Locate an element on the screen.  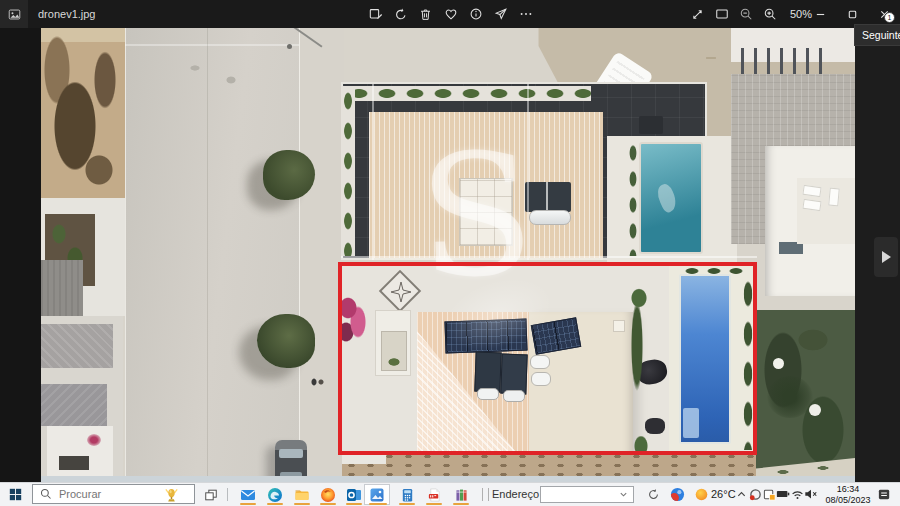
network-wifi-icon is located at coordinates (797, 494).